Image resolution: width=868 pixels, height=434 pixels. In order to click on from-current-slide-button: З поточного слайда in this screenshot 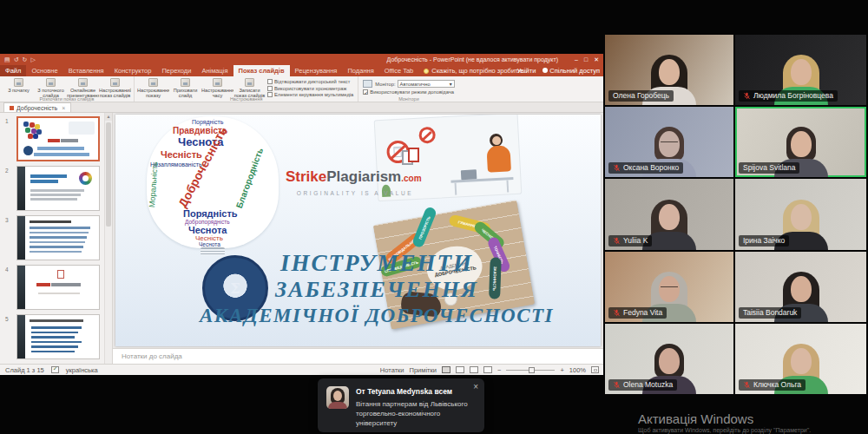, I will do `click(50, 89)`.